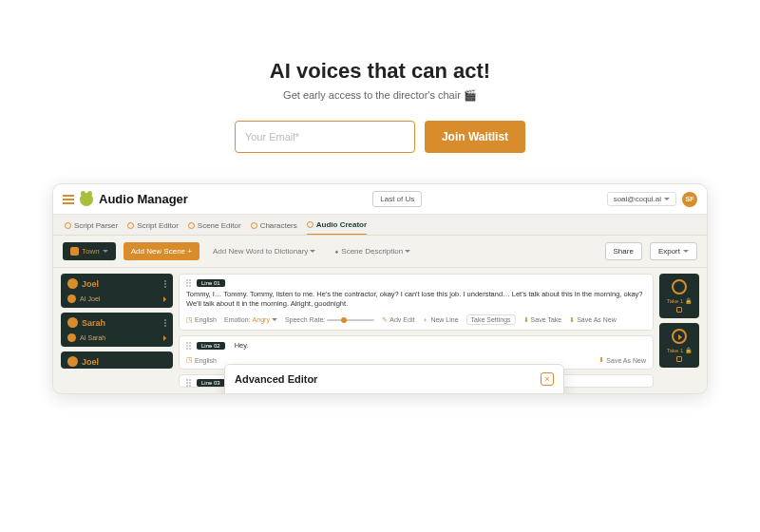  I want to click on add-scene-button: Add New Scene +, so click(162, 251).